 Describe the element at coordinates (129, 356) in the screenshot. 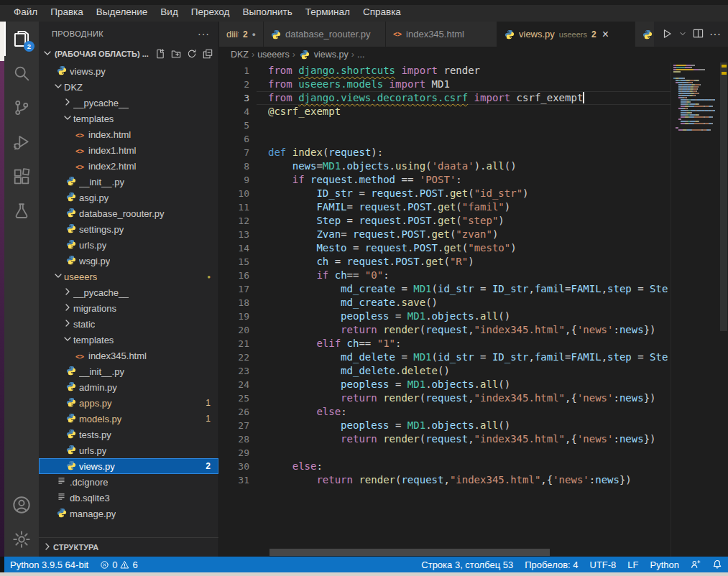

I see `tree-item-index345.html: <>index345.html` at that location.